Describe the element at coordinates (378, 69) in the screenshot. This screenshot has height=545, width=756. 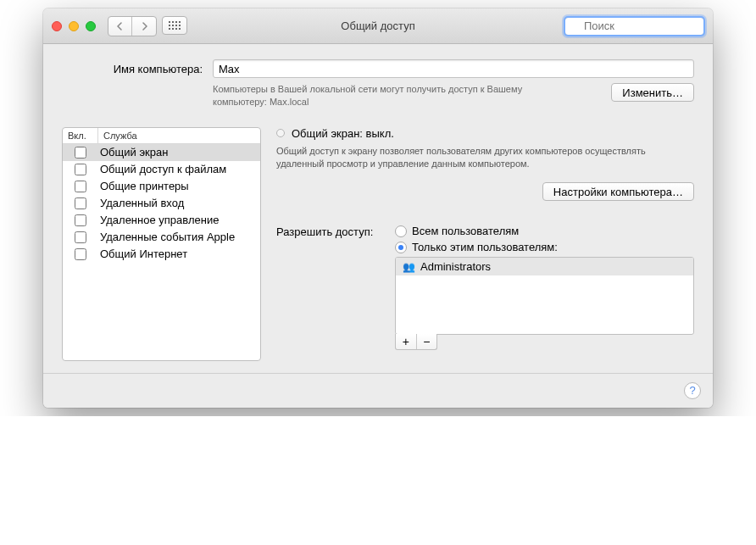
I see `computer-name-row: Имя компьютера:` at that location.